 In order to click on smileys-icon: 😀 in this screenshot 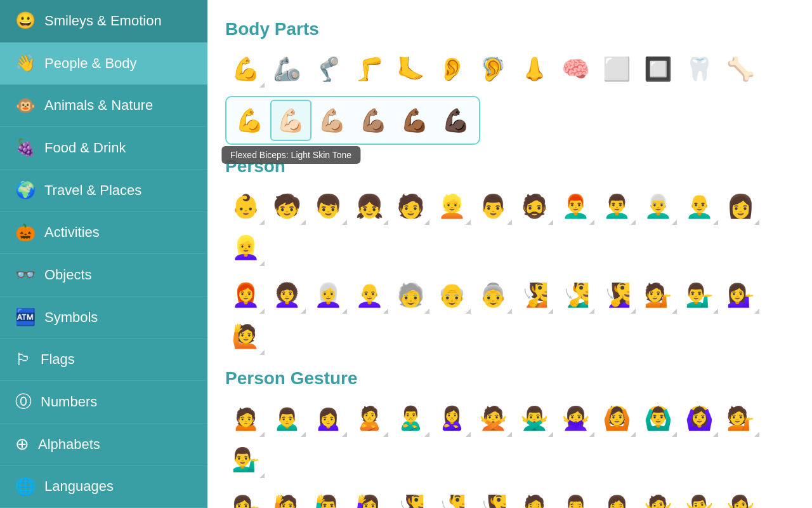, I will do `click(25, 20)`.